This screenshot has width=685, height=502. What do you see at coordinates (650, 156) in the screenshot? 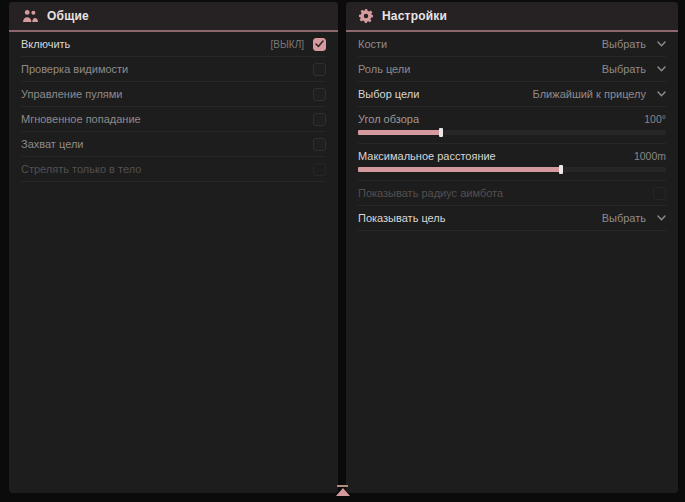
I see `slider-value: 1000m` at bounding box center [650, 156].